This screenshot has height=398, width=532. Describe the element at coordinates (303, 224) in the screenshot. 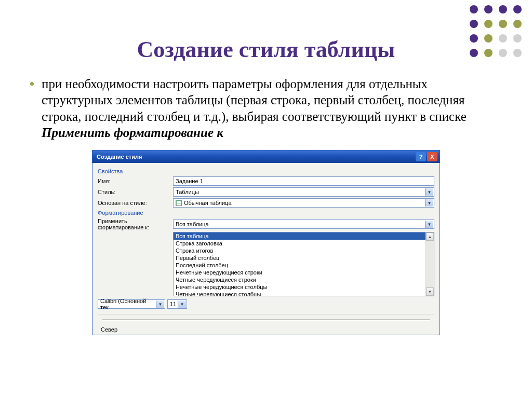

I see `apply-to-dropdown: Вся таблица ▼` at that location.